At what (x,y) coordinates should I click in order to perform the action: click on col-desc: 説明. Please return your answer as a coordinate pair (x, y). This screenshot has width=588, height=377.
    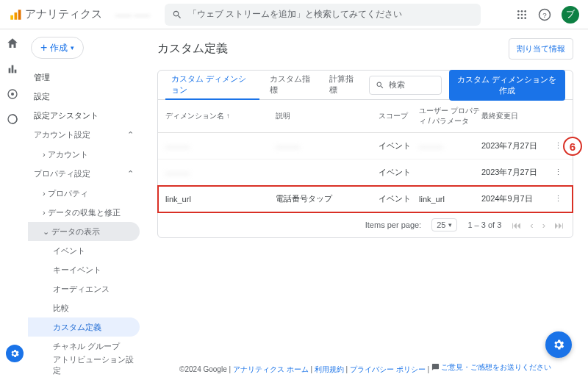
    Looking at the image, I should click on (327, 116).